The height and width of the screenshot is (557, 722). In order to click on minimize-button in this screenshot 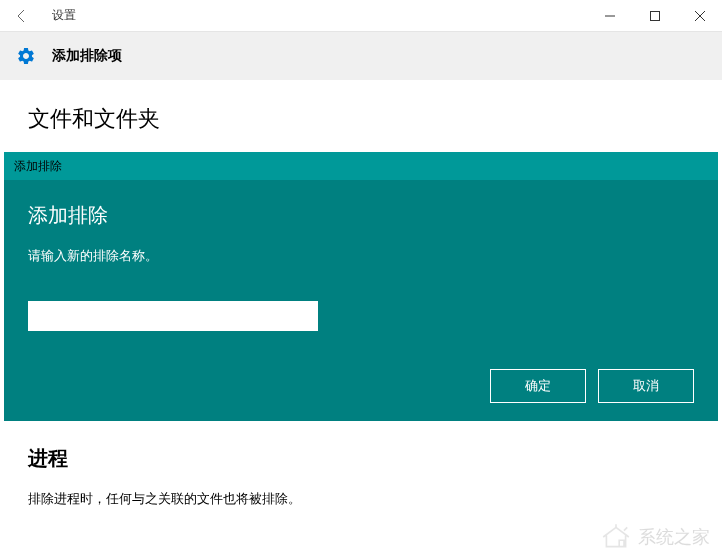, I will do `click(610, 16)`.